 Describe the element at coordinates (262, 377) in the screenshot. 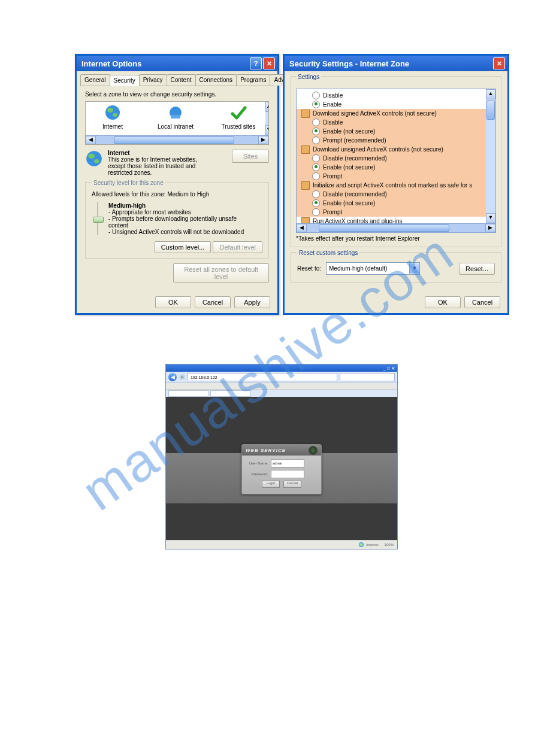

I see `address-bar: 192.168.0.122` at that location.